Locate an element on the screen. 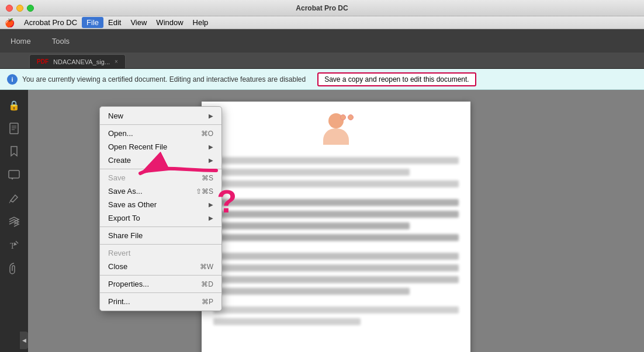 The height and width of the screenshot is (352, 644). edit-text-icon: T is located at coordinates (14, 245).